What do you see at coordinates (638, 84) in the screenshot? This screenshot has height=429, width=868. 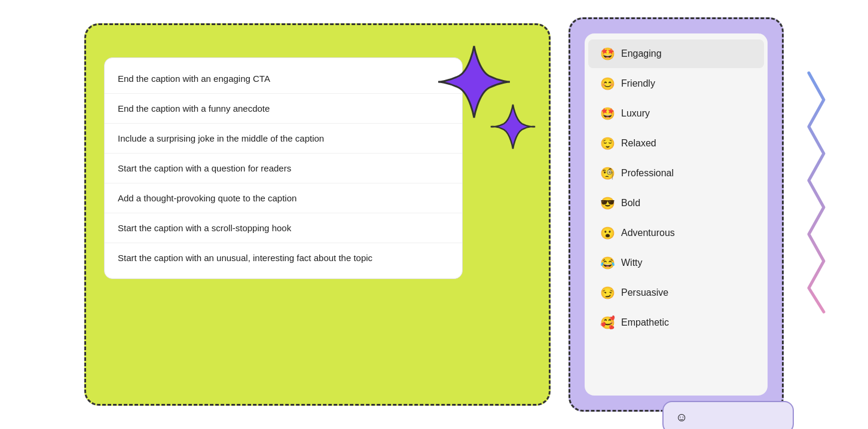 I see `tone-label: Friendly` at bounding box center [638, 84].